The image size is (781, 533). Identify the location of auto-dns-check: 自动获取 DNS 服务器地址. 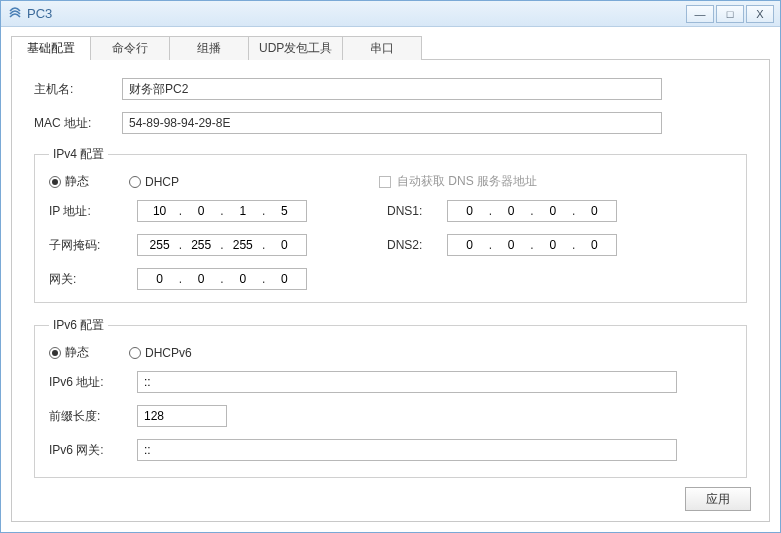
(458, 182).